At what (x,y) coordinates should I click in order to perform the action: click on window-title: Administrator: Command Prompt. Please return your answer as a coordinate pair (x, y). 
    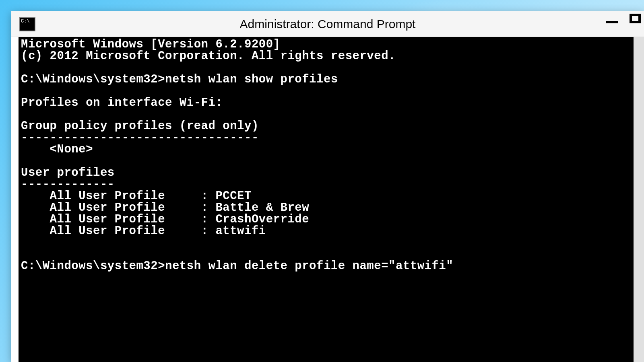
    Looking at the image, I should click on (328, 24).